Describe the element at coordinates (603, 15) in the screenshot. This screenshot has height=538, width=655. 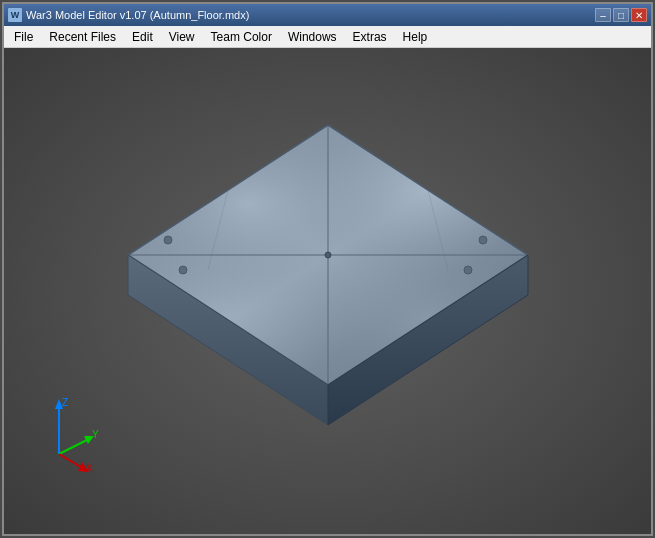
I see `minimize-button: –` at that location.